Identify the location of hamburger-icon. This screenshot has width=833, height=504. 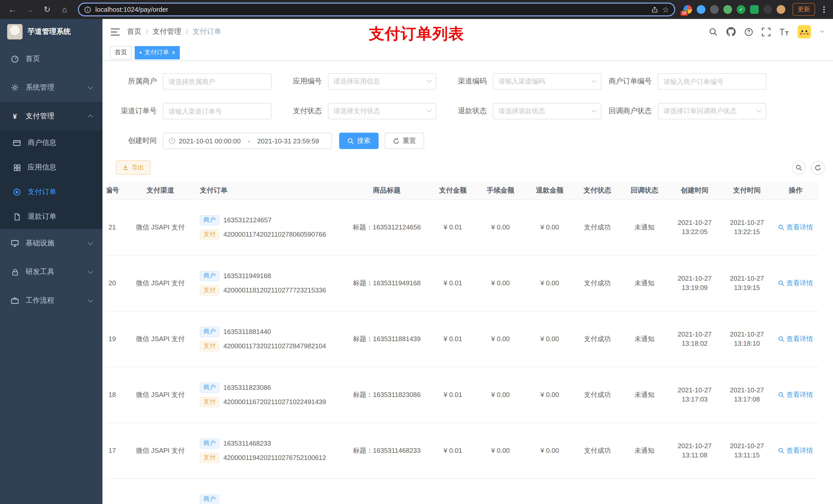
(115, 32).